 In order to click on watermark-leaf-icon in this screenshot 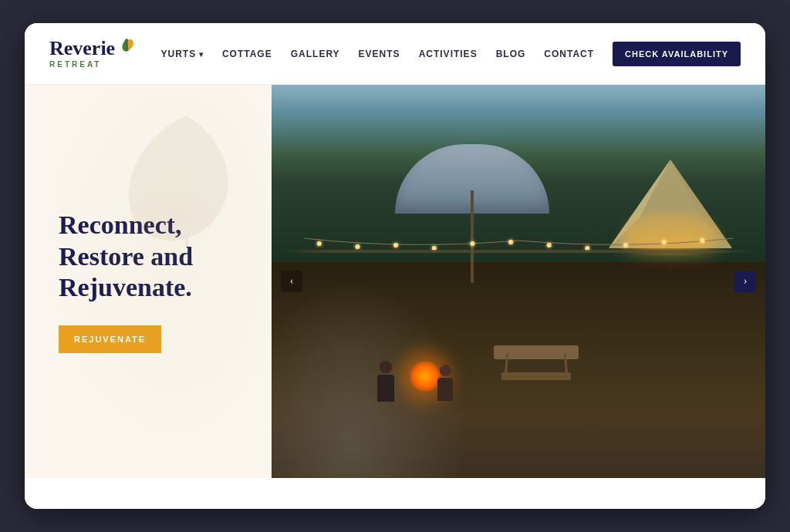, I will do `click(187, 185)`.